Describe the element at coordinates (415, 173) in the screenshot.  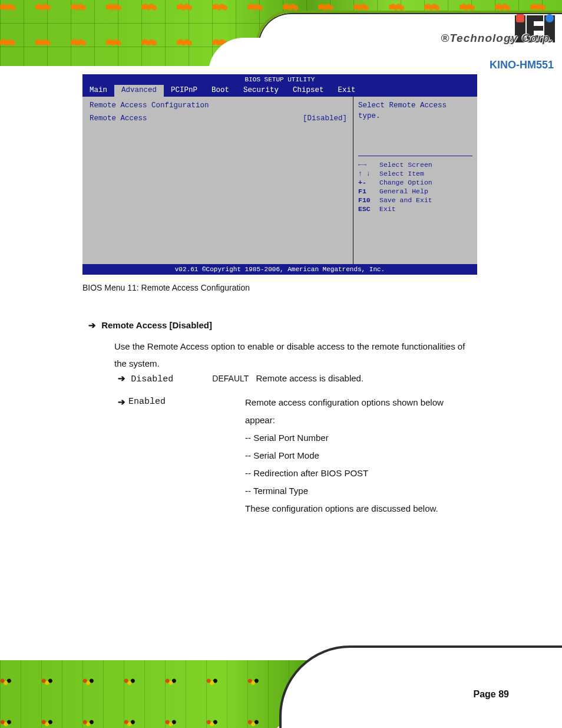
I see `bios-help-row: ↑ ↓Select Item` at that location.